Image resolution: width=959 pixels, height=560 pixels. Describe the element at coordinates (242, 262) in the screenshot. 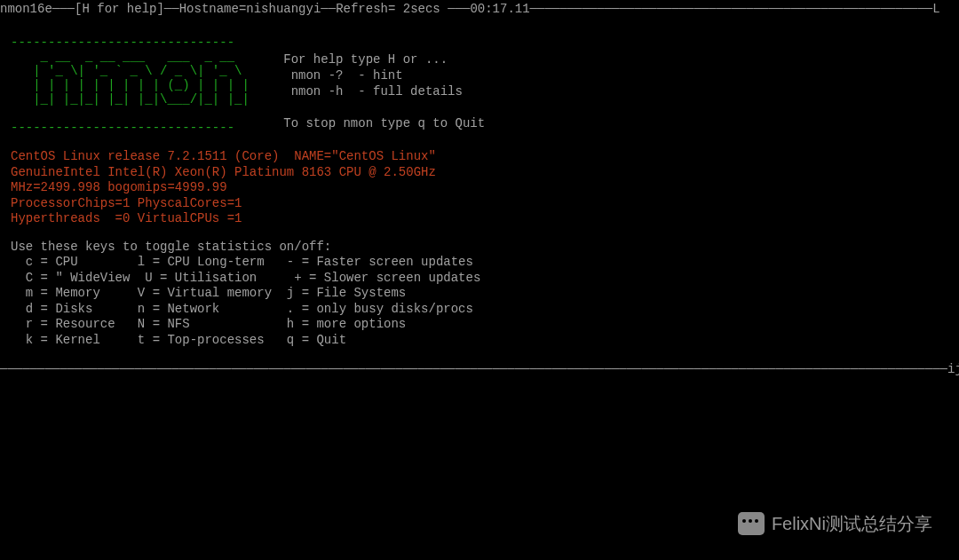

I see `keys-row-0: c = CPU l = CPU Long-term - = Faster scr…` at that location.